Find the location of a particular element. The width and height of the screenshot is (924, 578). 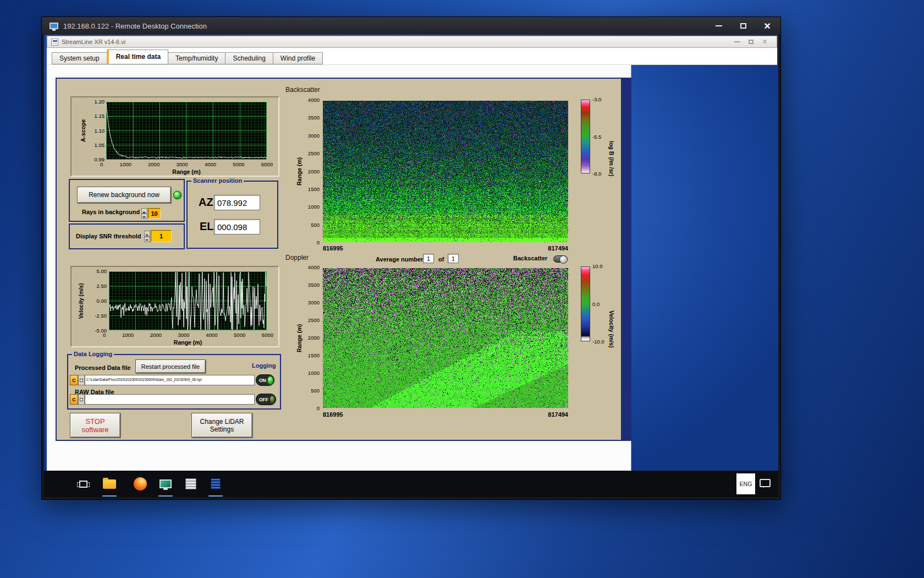

data-logging-box: Data Logging Processed Data file Restart… is located at coordinates (174, 382).